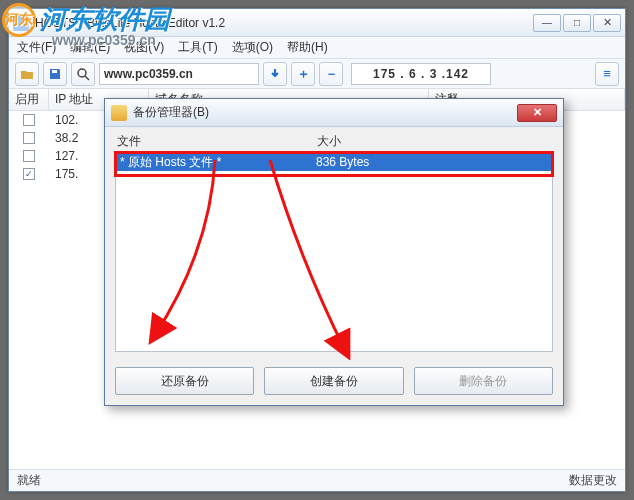 This screenshot has width=634, height=500. I want to click on status-right: 数据更改, so click(593, 480).